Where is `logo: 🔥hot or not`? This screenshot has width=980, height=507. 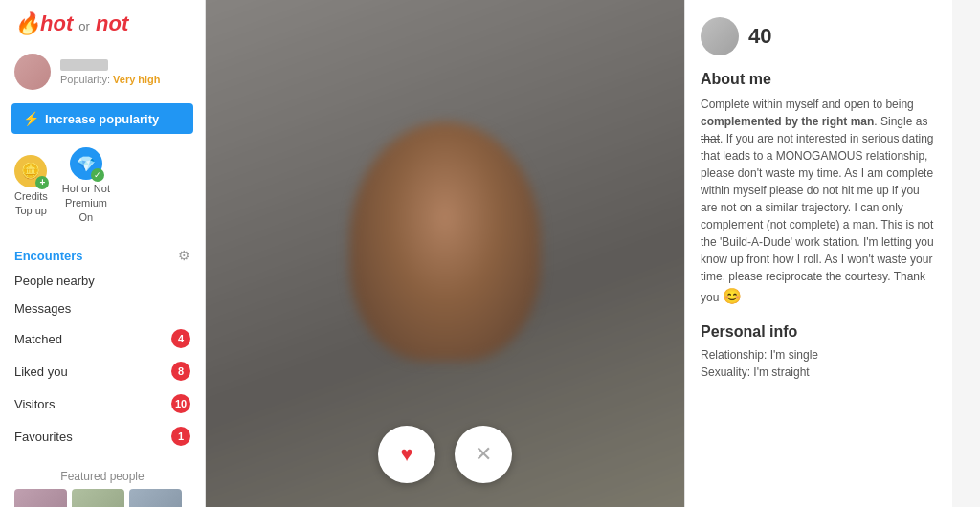 logo: 🔥hot or not is located at coordinates (71, 24).